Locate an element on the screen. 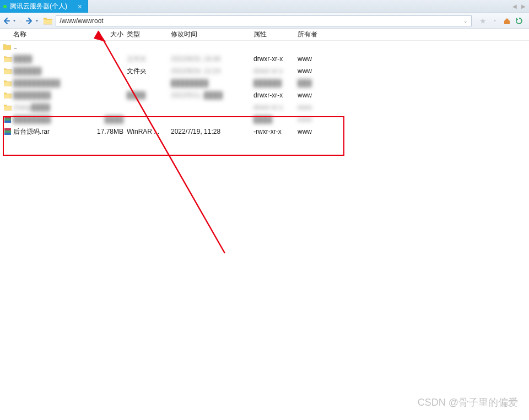 This screenshot has height=420, width=529. file-modified: 2022/5/11, ████ is located at coordinates (212, 95).